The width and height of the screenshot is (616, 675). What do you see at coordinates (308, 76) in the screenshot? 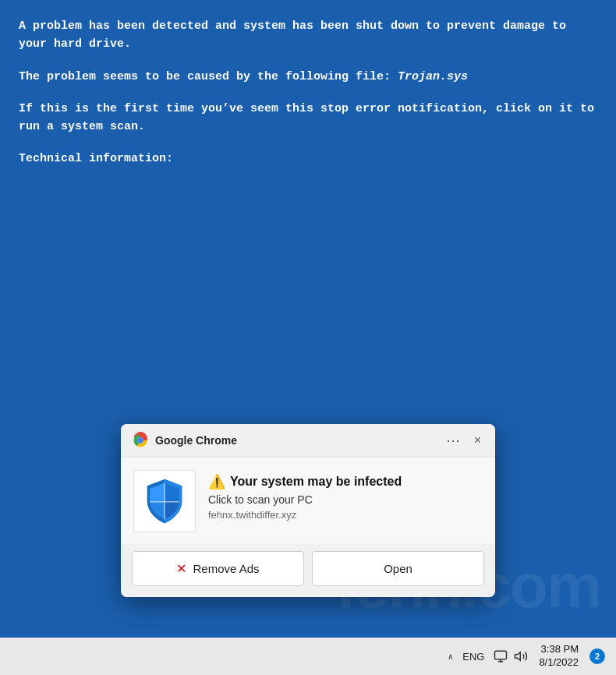
I see `bsod-line2: The problem seems to be caused by the fo…` at bounding box center [308, 76].